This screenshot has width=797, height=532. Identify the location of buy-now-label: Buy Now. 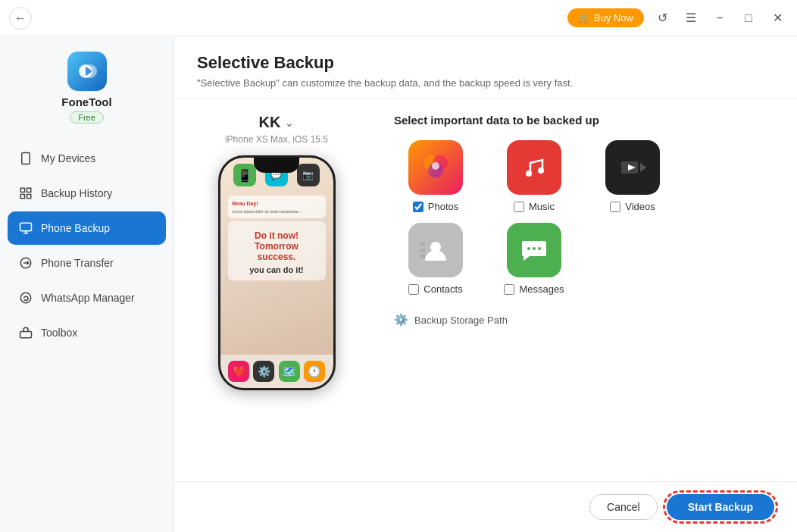
(614, 18).